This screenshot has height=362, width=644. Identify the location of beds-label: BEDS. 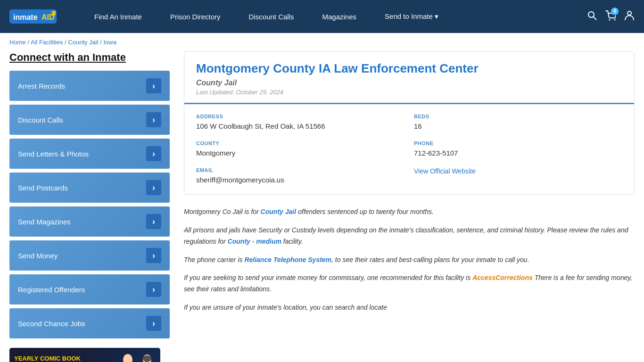
(518, 116).